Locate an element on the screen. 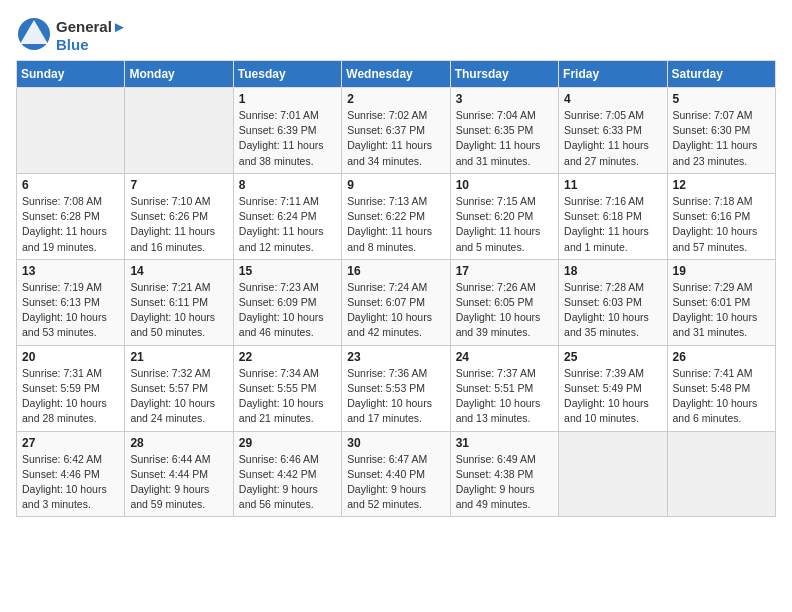 The image size is (792, 612). day-cell: 11Sunrise: 7:16 AM Sunset: 6:18 PM Dayli… is located at coordinates (613, 216).